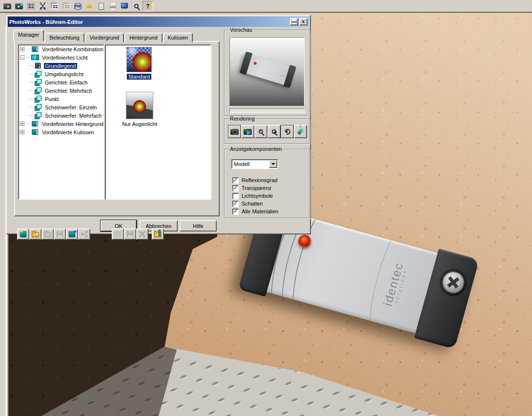  Describe the element at coordinates (64, 38) in the screenshot. I see `tab-label: Beleuchtung` at that location.